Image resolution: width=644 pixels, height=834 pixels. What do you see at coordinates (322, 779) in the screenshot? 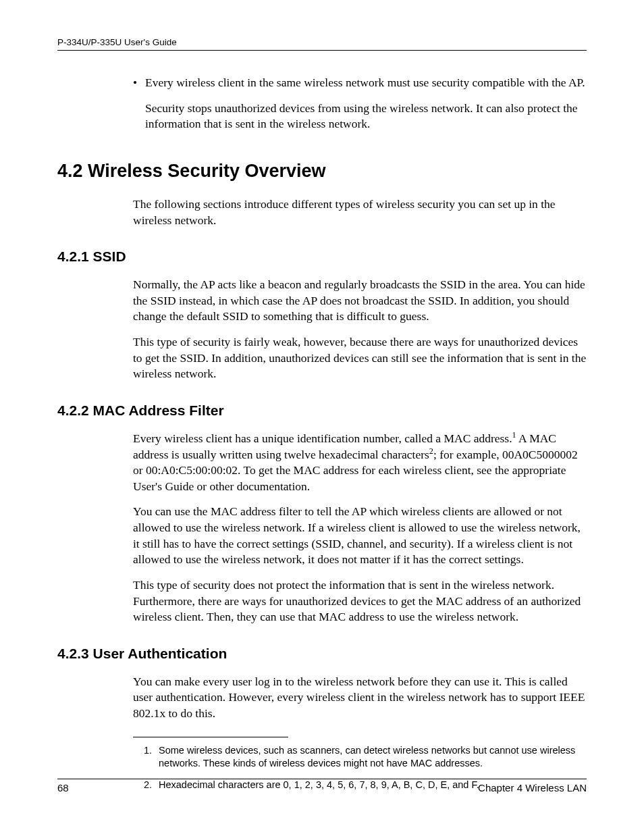
I see `footer-rule` at bounding box center [322, 779].